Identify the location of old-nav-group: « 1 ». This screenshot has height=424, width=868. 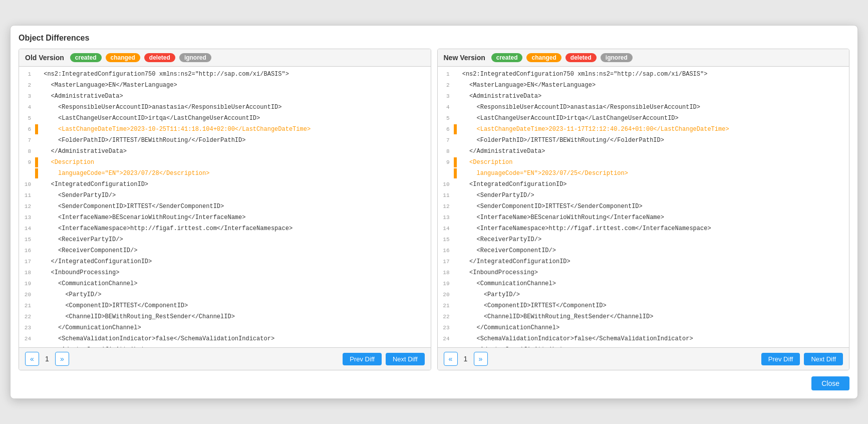
(47, 359).